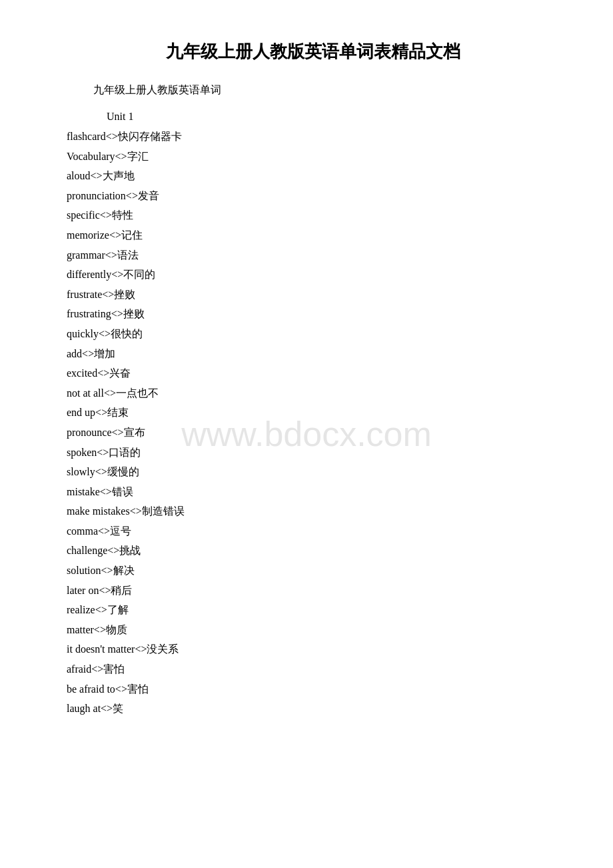 This screenshot has width=613, height=868. What do you see at coordinates (313, 52) in the screenshot?
I see `page-title: 九年级上册人教版英语单词表精品文档` at bounding box center [313, 52].